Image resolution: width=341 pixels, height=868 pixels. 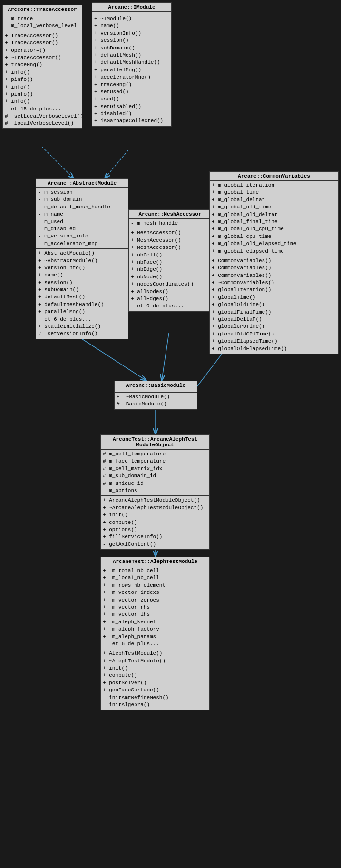 I want to click on abstract-module-box: Arcane::AbstractModule - m_session - m_s…, so click(x=82, y=259).